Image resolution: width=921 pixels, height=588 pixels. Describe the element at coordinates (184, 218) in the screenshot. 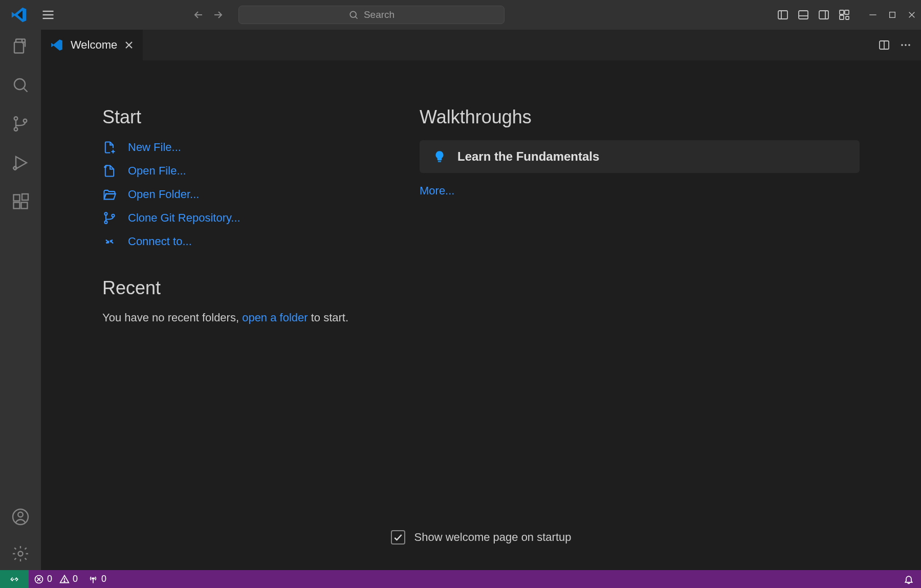

I see `clone-repo-label: Clone Git Repository...` at that location.